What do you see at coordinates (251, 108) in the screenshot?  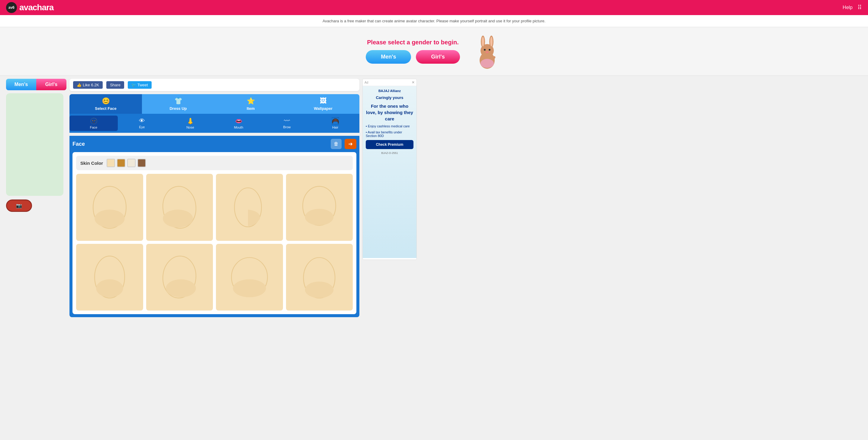 I see `item-label: Item` at bounding box center [251, 108].